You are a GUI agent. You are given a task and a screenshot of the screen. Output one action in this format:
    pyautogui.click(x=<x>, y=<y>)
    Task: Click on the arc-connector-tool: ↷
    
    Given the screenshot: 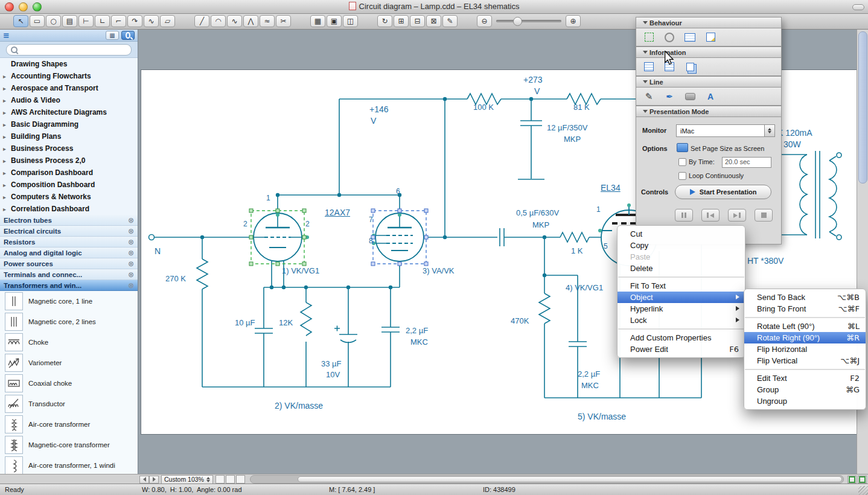 What is the action you would take?
    pyautogui.click(x=135, y=21)
    